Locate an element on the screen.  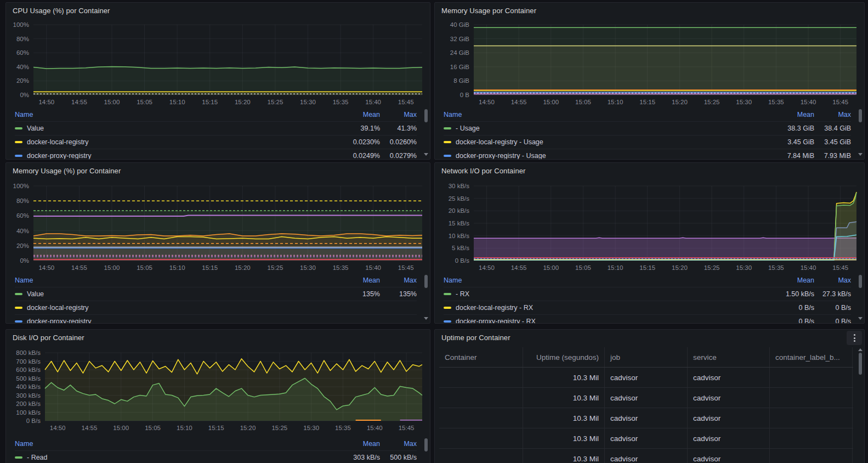
legend-row: - RX1.50 kB/s27.3 kB/s is located at coordinates (647, 294).